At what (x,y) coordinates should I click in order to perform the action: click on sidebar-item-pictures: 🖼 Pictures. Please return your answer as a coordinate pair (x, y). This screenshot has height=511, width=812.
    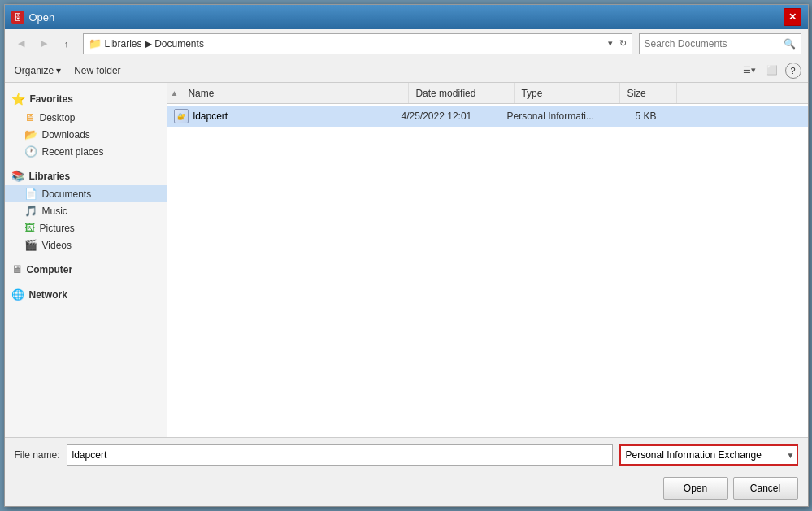
    Looking at the image, I should click on (86, 227).